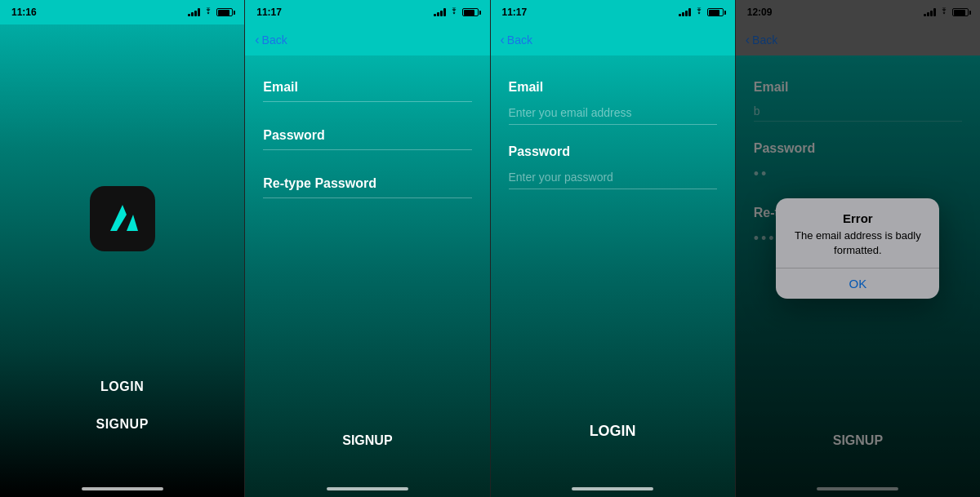 The image size is (980, 497). What do you see at coordinates (368, 12) in the screenshot?
I see `status-bar-2: 11:17` at bounding box center [368, 12].